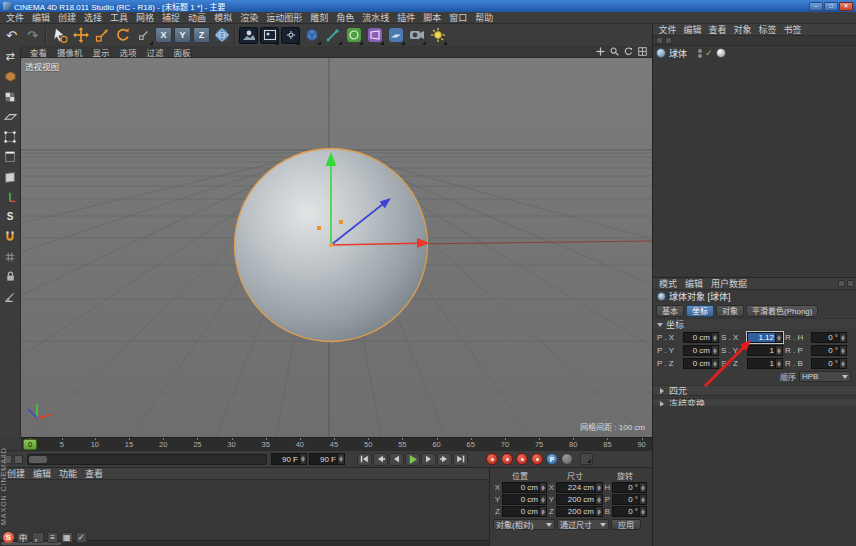  Describe the element at coordinates (10, 236) in the screenshot. I see `enable-snap-button` at that location.